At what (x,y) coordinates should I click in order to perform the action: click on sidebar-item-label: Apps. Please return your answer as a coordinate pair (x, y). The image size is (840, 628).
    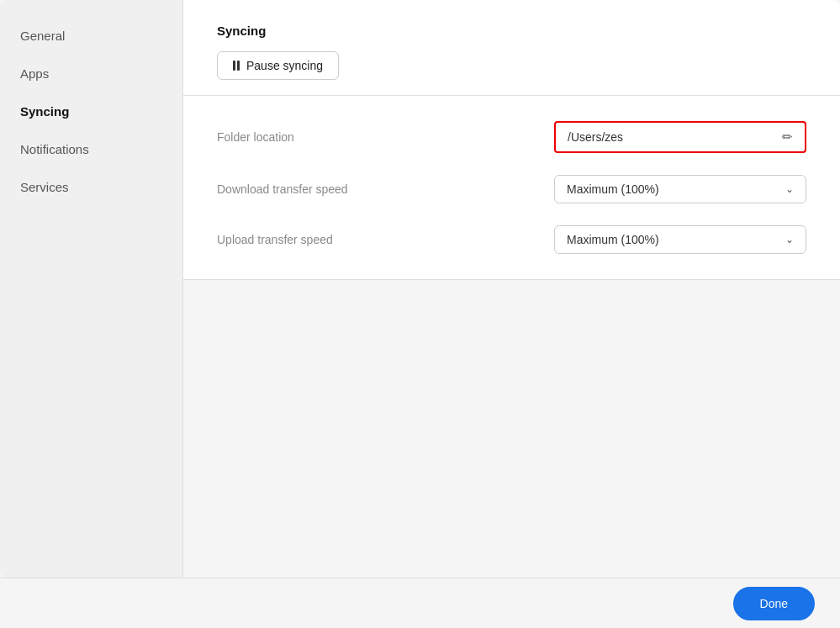
    Looking at the image, I should click on (34, 74).